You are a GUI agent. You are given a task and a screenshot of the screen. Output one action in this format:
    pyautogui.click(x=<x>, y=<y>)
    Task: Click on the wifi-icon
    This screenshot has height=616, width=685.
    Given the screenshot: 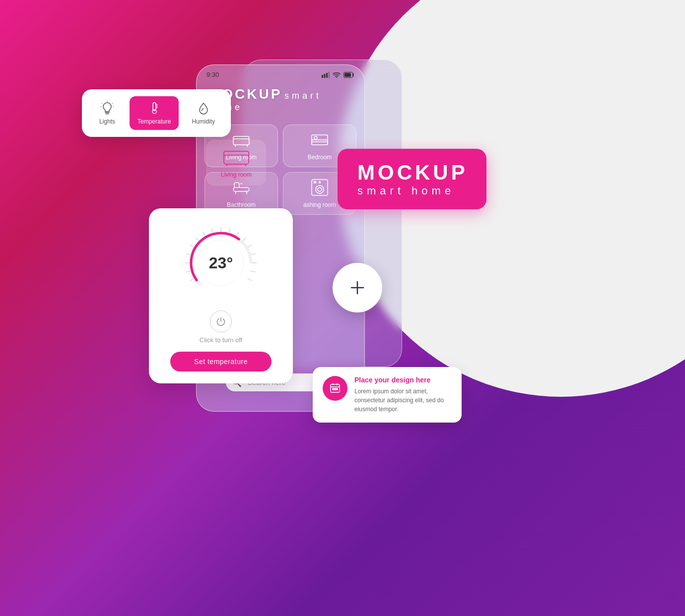 What is the action you would take?
    pyautogui.click(x=337, y=75)
    